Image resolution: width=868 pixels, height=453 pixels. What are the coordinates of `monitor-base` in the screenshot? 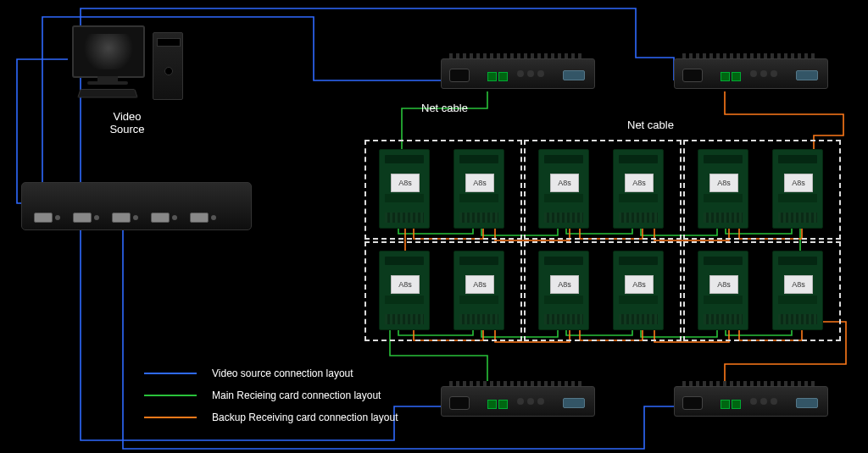 It's located at (108, 83).